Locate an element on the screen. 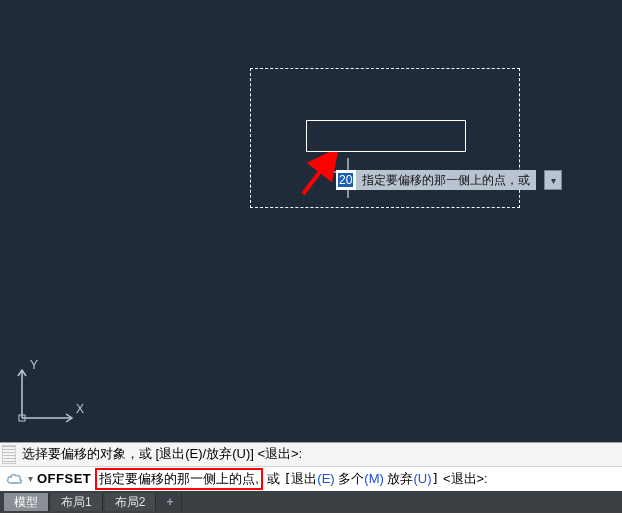 The height and width of the screenshot is (515, 622). dynamic-input-value: 20 is located at coordinates (346, 180).